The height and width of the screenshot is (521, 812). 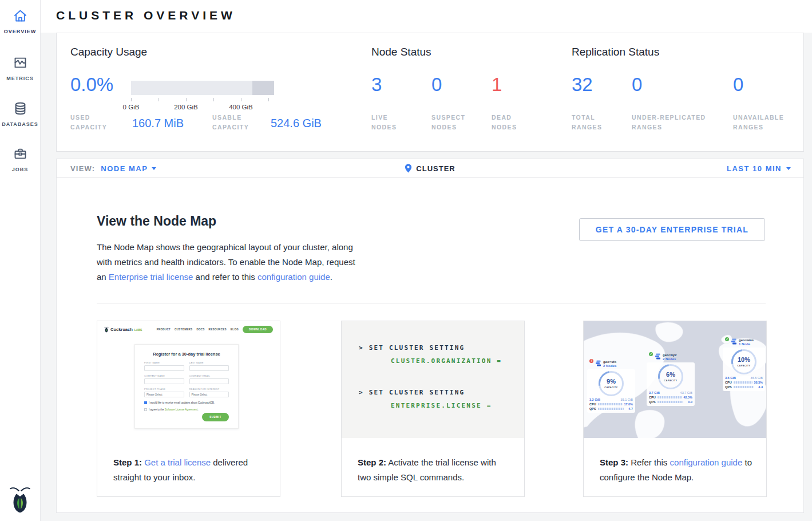 I want to click on node-status-title: Node Status, so click(x=402, y=52).